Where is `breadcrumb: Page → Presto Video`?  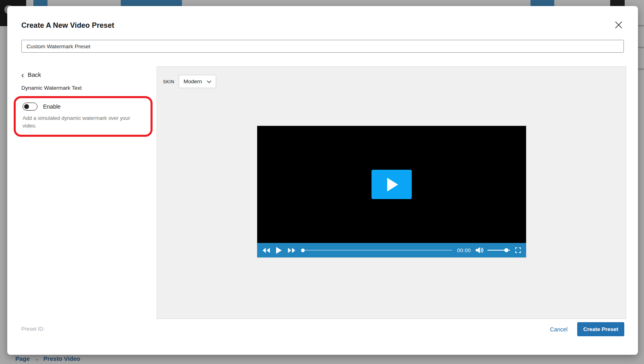 breadcrumb: Page → Presto Video is located at coordinates (47, 359).